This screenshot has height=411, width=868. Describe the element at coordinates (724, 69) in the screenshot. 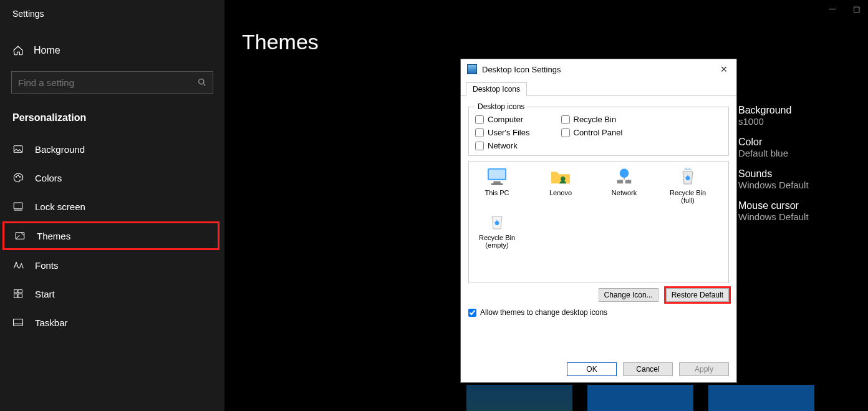

I see `close-icon: ✕` at that location.